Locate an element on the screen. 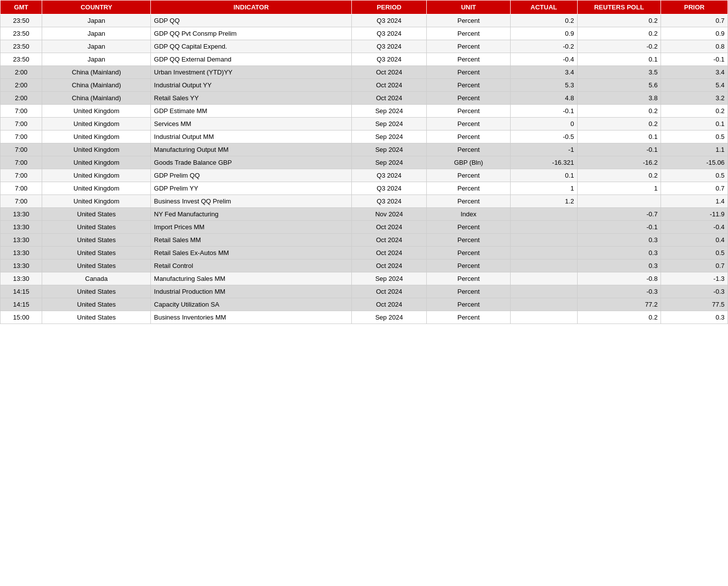  table-row: 13:30United StatesNY Fed ManufacturingNo… is located at coordinates (364, 214).